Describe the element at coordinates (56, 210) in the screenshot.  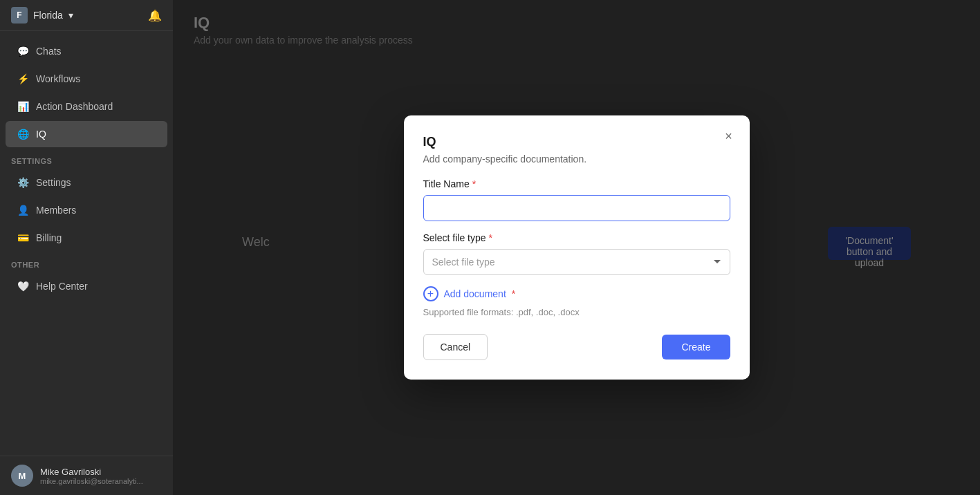
I see `sidebar-item-label: Members` at that location.